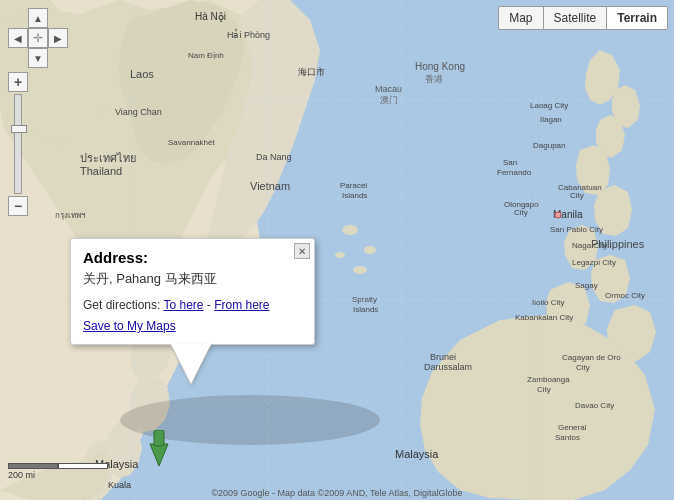  I want to click on svg-text: 海口市, so click(312, 72).